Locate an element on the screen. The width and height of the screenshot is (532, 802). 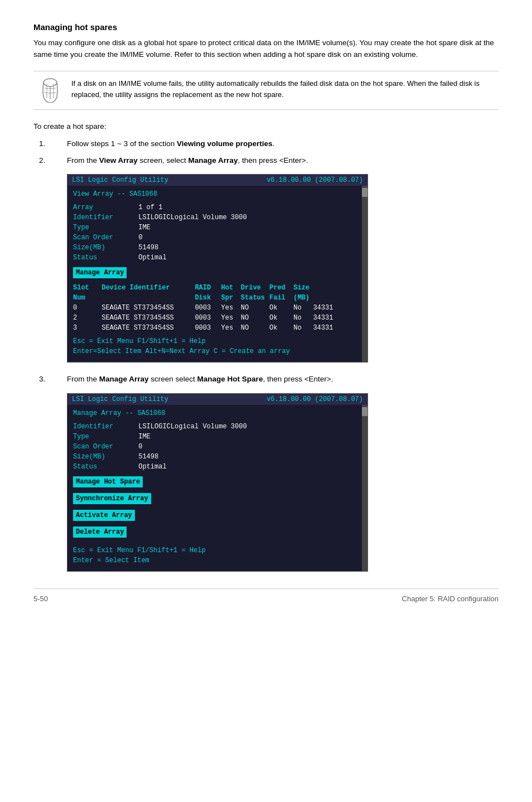
intro-text: You may configure one disk as a global h… is located at coordinates (266, 49).